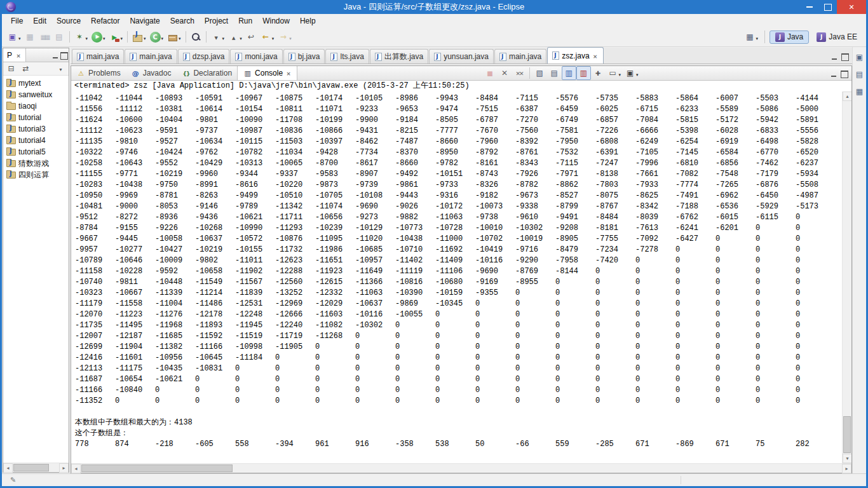 This screenshot has width=868, height=488. I want to click on restore-trim-icon, so click(859, 57).